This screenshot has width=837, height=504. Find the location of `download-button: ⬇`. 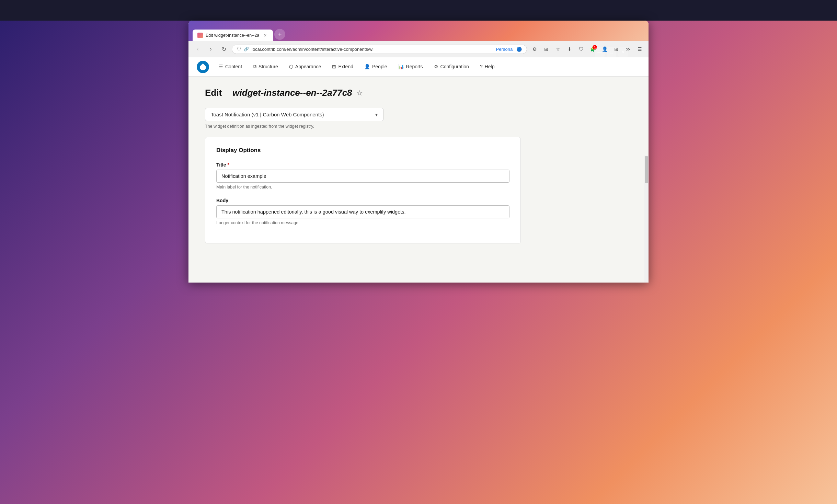

download-button: ⬇ is located at coordinates (570, 49).